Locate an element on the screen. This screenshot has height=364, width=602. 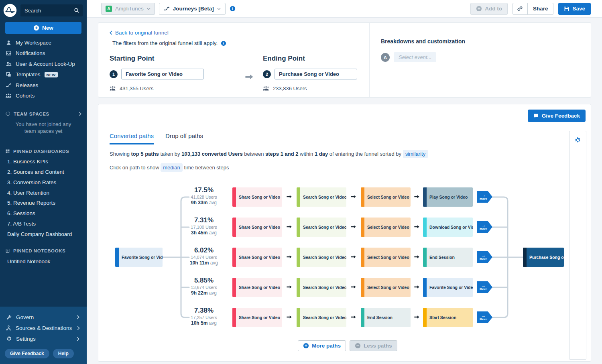
more-paths-button: More paths is located at coordinates (322, 346).